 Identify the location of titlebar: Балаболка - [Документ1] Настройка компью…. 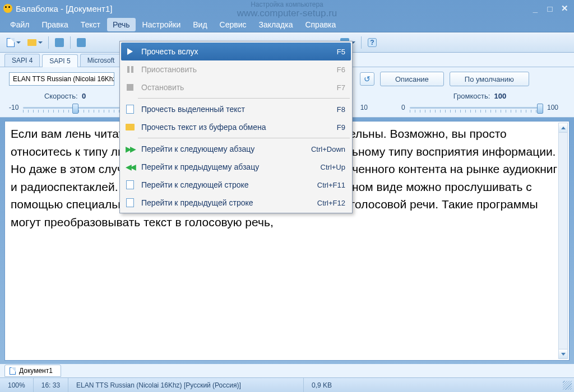
(287, 8).